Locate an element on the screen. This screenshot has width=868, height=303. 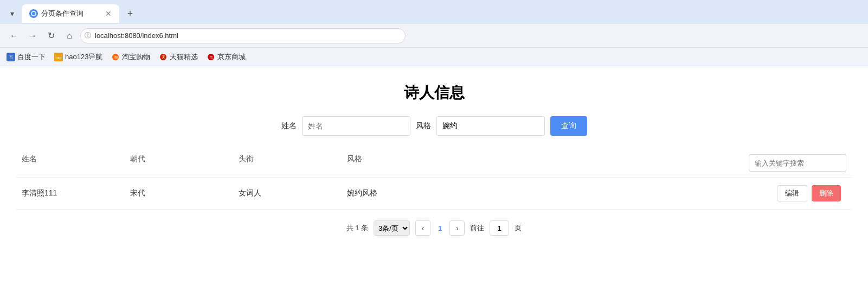
tmall-icon: 天 is located at coordinates (163, 57).